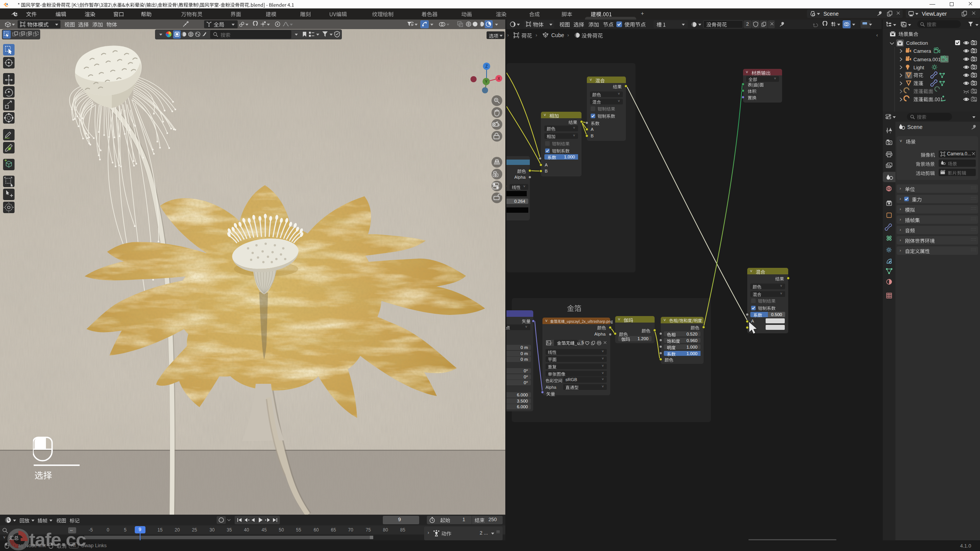 The width and height of the screenshot is (980, 551). Describe the element at coordinates (499, 79) in the screenshot. I see `svg-text: X` at that location.